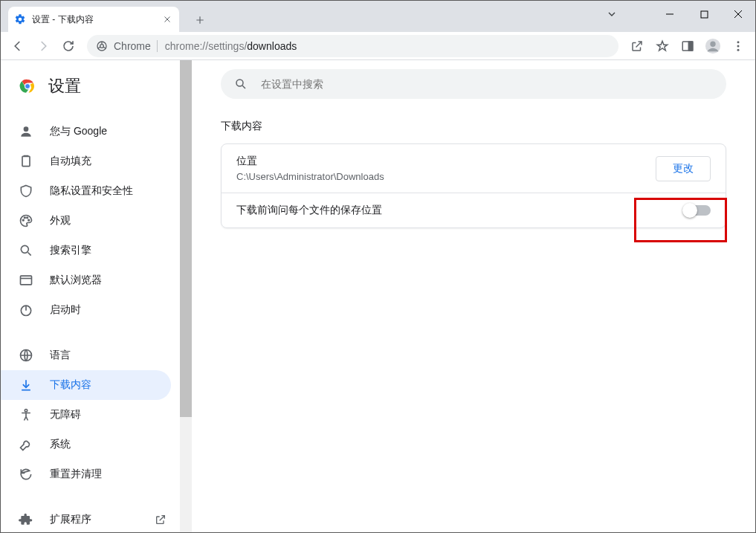  I want to click on sidebar-label: 系统, so click(60, 445).